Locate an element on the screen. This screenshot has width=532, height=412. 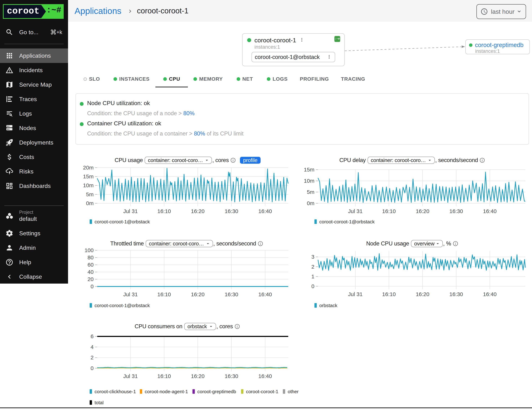
svg-text: total is located at coordinates (99, 403).